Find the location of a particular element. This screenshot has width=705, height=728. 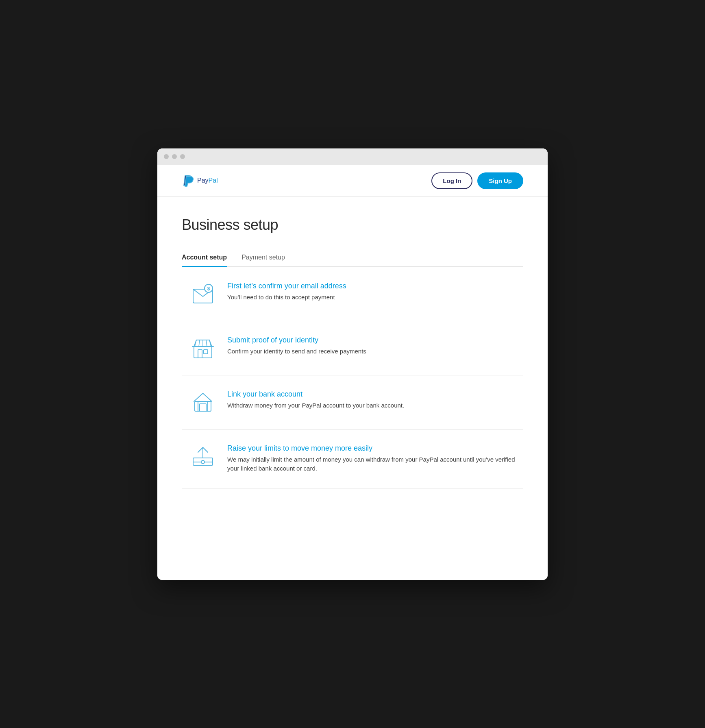

card-bank-body: Link your bank account Withdraw money fr… is located at coordinates (371, 400).